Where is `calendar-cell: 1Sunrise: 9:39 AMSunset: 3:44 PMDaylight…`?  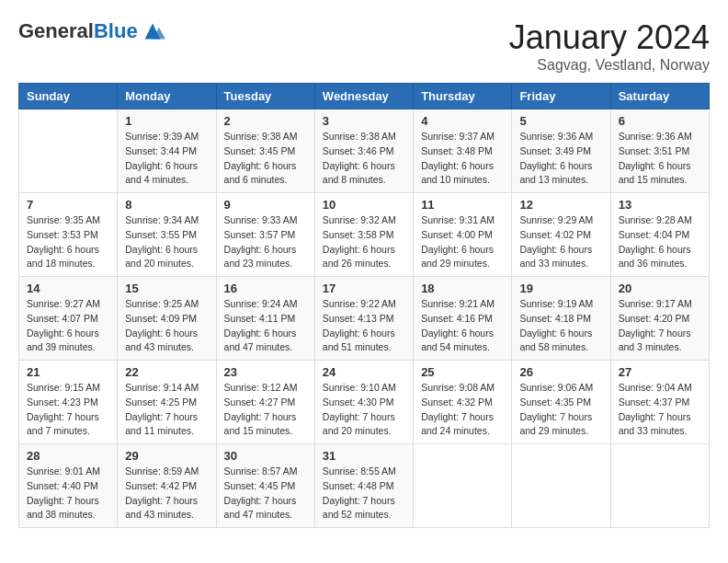
calendar-cell: 1Sunrise: 9:39 AMSunset: 3:44 PMDaylight… is located at coordinates (167, 151).